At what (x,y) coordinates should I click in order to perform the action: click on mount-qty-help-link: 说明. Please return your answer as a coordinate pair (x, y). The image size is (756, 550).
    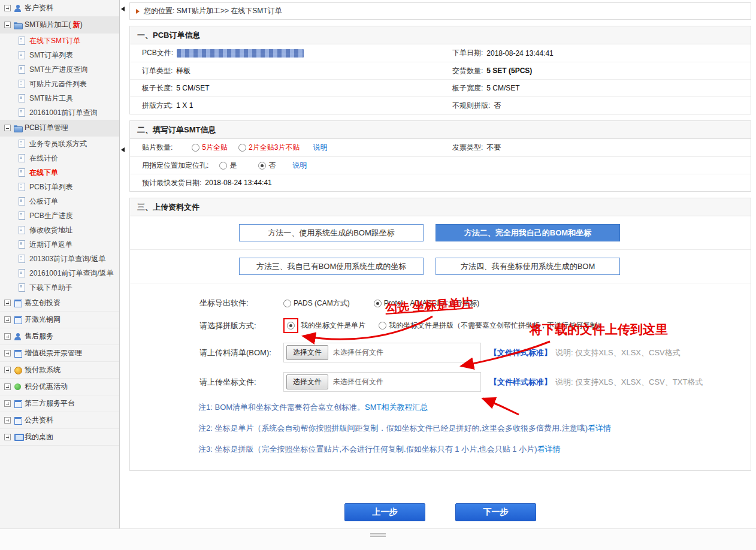
    Looking at the image, I should click on (320, 147).